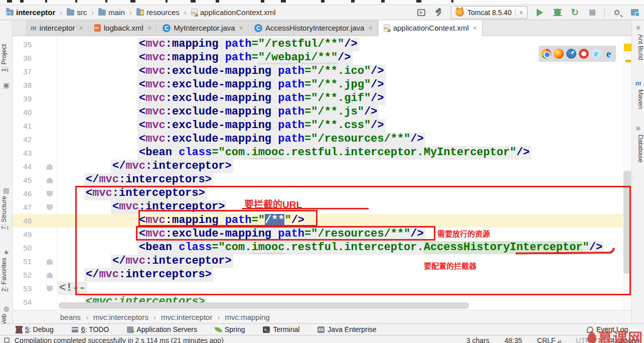 The width and height of the screenshot is (644, 343). What do you see at coordinates (322, 112) in the screenshot?
I see `code-line-40: 40<mvc:exclude-mapping path="/**.js"/>` at bounding box center [322, 112].